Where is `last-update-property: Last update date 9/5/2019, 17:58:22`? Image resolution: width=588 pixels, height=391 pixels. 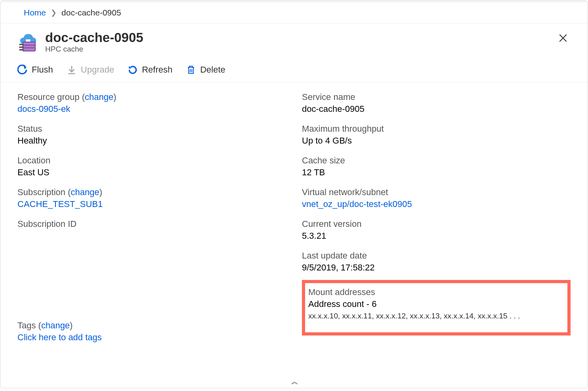
last-update-property: Last update date 9/5/2019, 17:58:22 is located at coordinates (436, 262).